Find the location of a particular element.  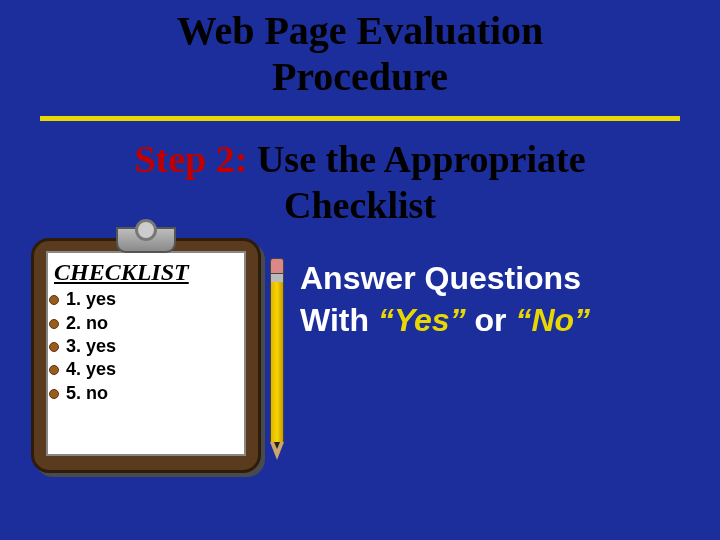

list-item: 2. no is located at coordinates (148, 324).